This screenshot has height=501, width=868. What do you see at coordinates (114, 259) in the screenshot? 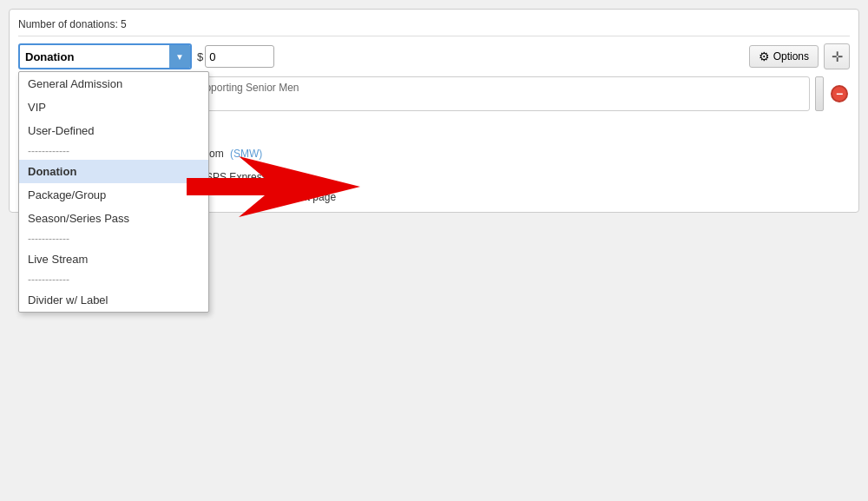
I see `dropdown-item-live-stream: Live Stream` at bounding box center [114, 259].